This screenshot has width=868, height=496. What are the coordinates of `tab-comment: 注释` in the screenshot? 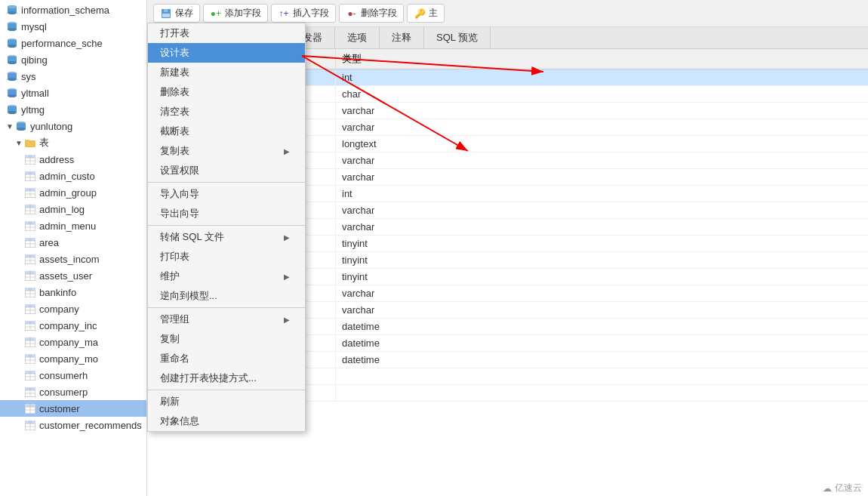 It's located at (402, 38).